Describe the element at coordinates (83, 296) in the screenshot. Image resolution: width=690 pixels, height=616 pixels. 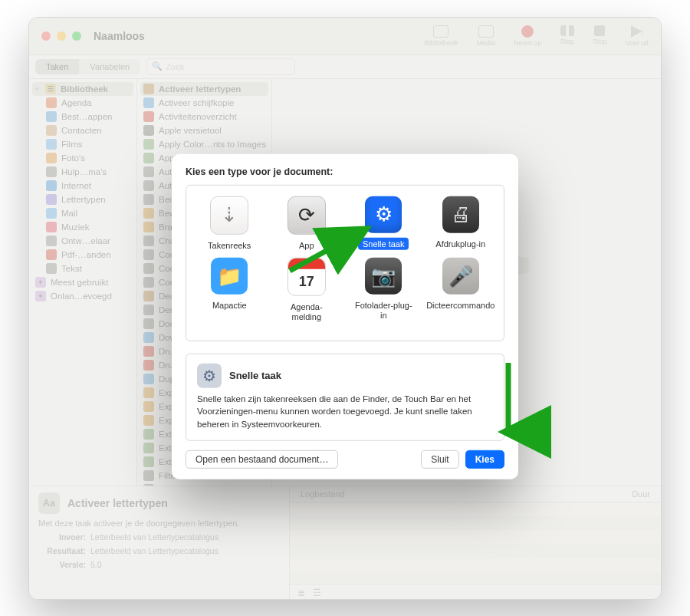
I see `sidebar-smart-group: ✦Onlan…evoegd` at that location.